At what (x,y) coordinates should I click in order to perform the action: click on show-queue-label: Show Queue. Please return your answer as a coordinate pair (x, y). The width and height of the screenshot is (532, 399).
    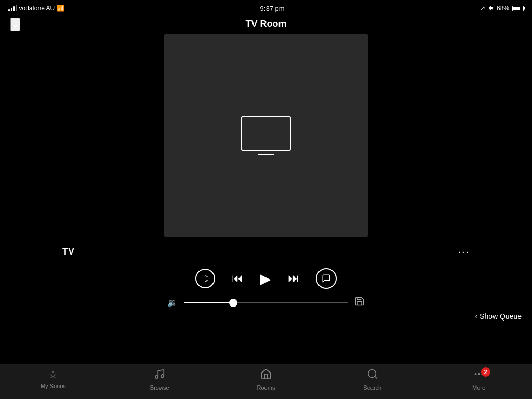
    Looking at the image, I should click on (501, 316).